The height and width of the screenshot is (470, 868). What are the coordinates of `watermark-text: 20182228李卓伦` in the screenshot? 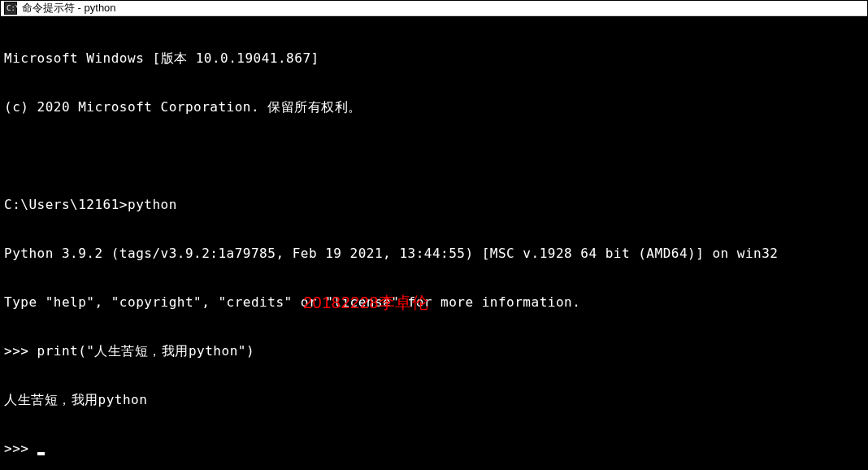 It's located at (366, 302).